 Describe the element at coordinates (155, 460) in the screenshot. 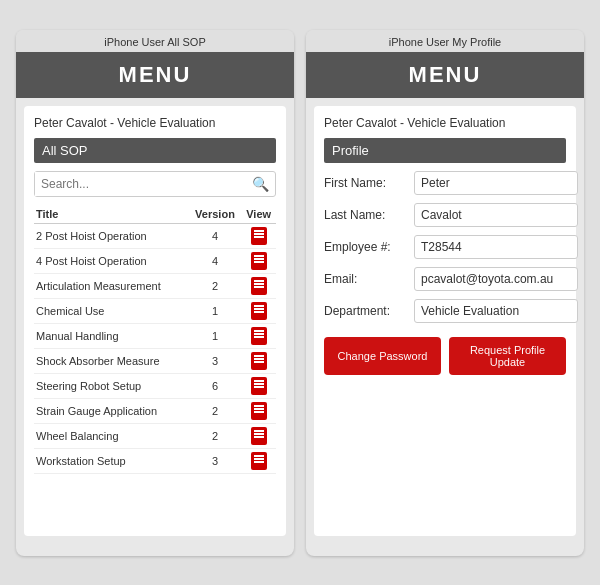

I see `table-row: Workstation Setup 3` at that location.